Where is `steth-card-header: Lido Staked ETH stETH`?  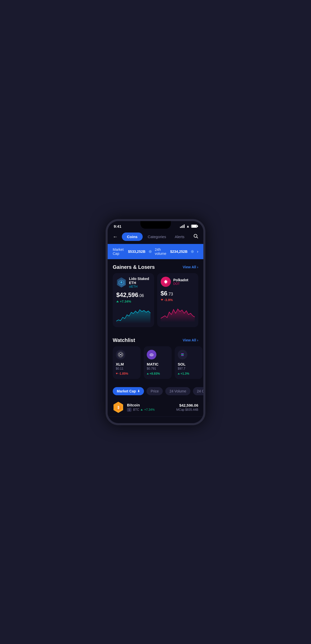
steth-card-header: Lido Staked ETH stETH is located at coordinates (134, 283).